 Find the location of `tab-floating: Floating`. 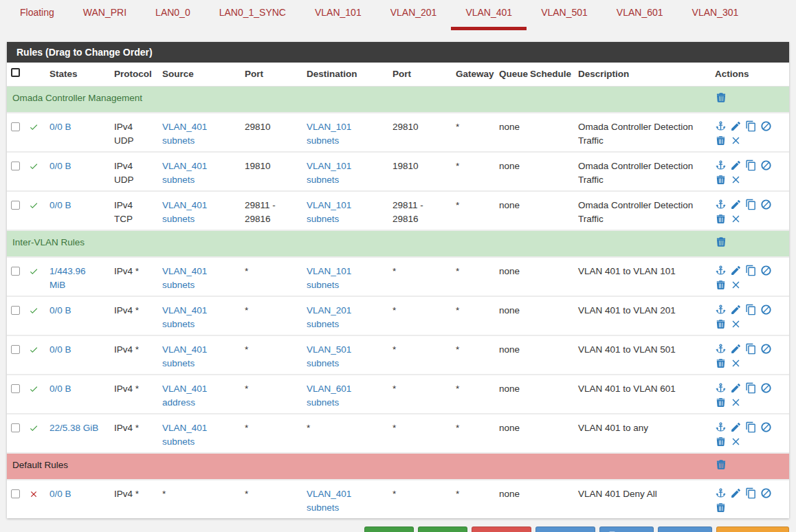

tab-floating: Floating is located at coordinates (37, 15).